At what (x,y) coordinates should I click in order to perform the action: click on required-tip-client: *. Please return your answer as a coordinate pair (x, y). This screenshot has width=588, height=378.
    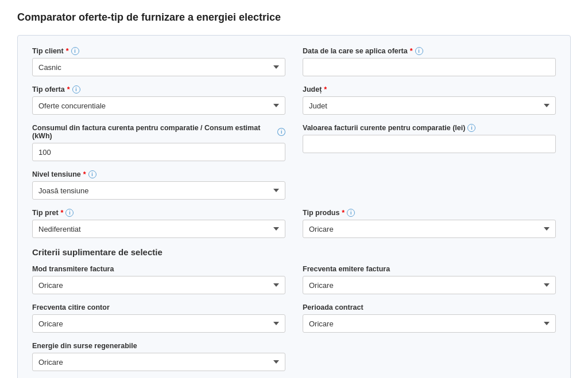
    Looking at the image, I should click on (68, 51).